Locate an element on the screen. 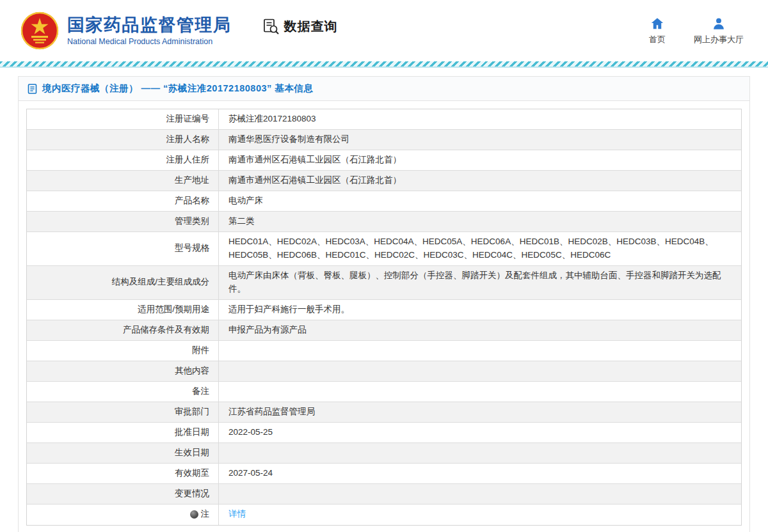 The width and height of the screenshot is (768, 532). row-value: 详情 is located at coordinates (480, 515).